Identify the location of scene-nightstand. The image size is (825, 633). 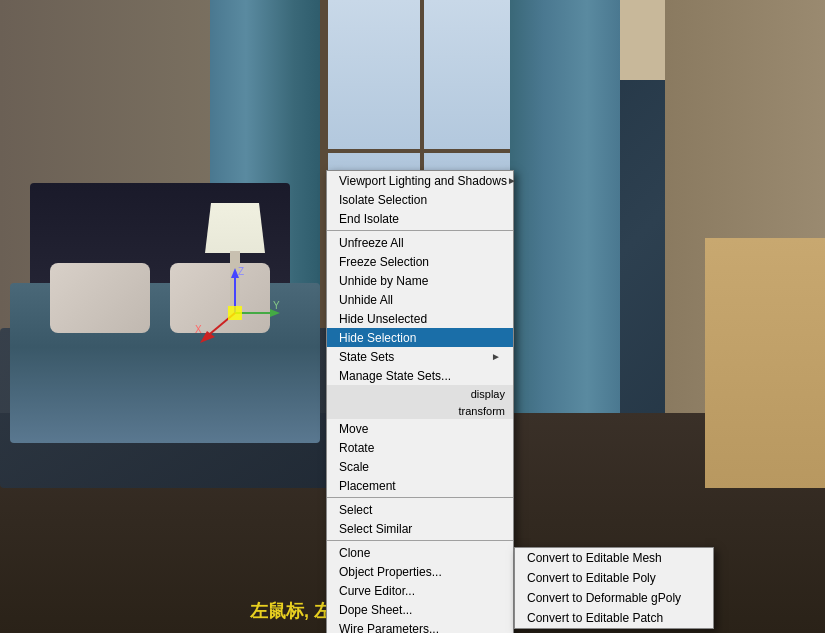
(765, 363).